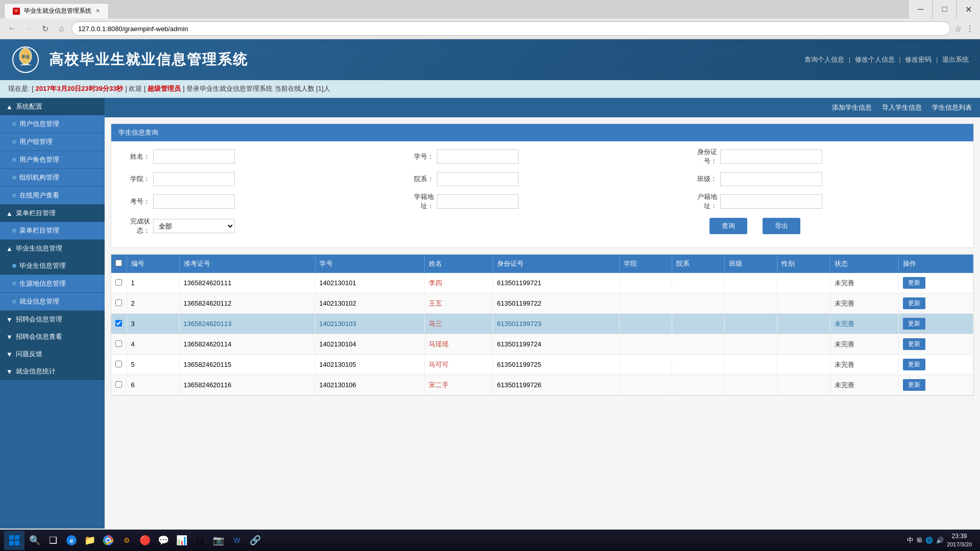 The width and height of the screenshot is (980, 551). Describe the element at coordinates (39, 160) in the screenshot. I see `sidebar-item-label: 用户角色管理` at that location.